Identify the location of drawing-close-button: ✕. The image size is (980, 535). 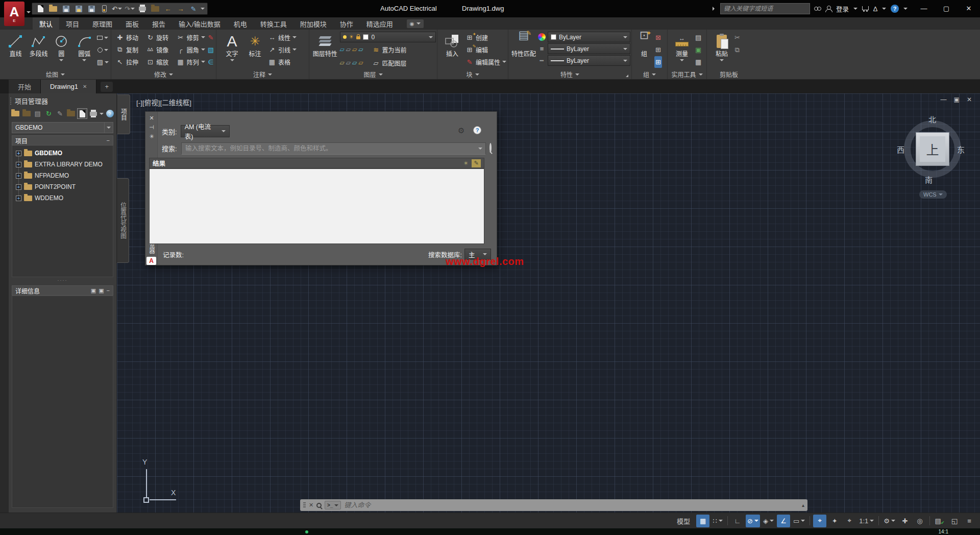
(969, 100).